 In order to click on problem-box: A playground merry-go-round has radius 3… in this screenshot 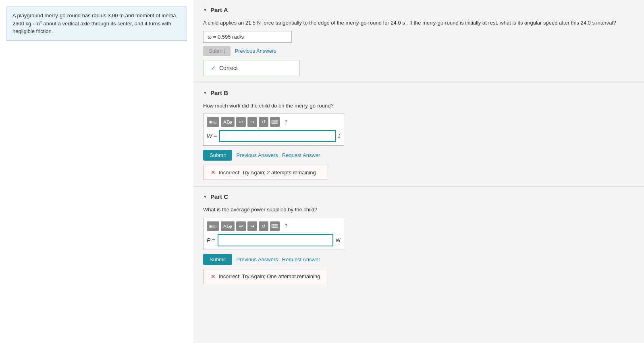, I will do `click(97, 23)`.